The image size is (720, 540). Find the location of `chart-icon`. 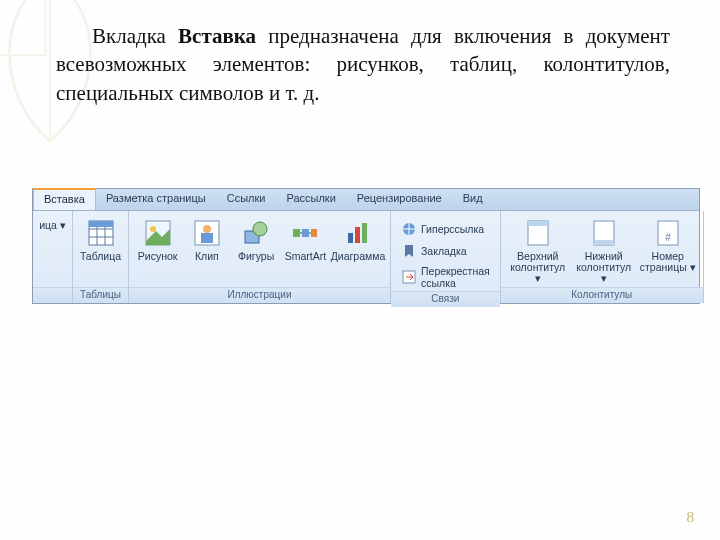

chart-icon is located at coordinates (358, 233).